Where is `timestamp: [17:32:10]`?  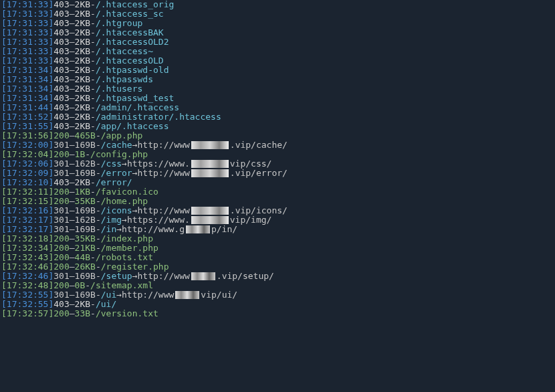 timestamp: [17:32:10] is located at coordinates (27, 183).